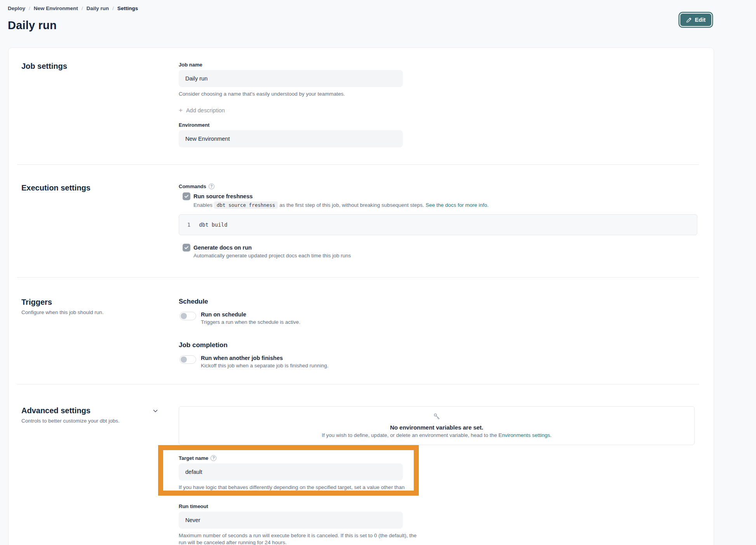 The width and height of the screenshot is (756, 545). I want to click on job-name-label: Job name, so click(438, 65).